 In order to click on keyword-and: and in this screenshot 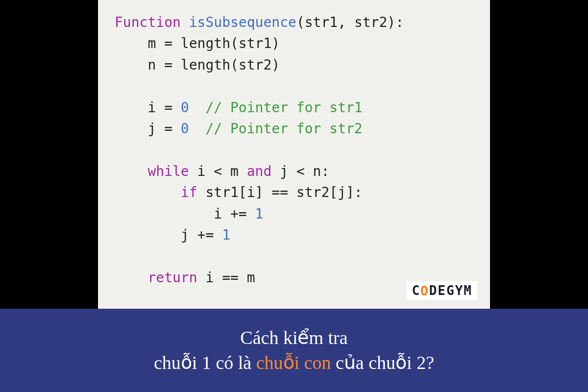, I will do `click(260, 172)`.